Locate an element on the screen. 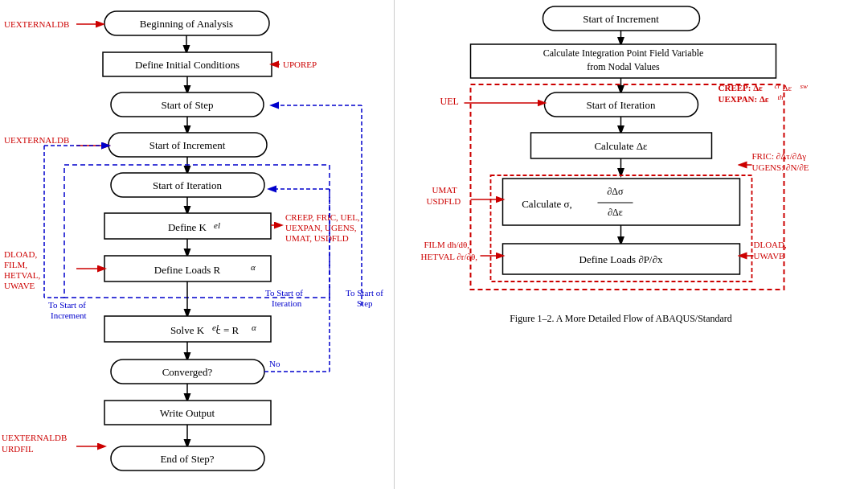 The image size is (868, 489). svg-text: c = R is located at coordinates (228, 330).